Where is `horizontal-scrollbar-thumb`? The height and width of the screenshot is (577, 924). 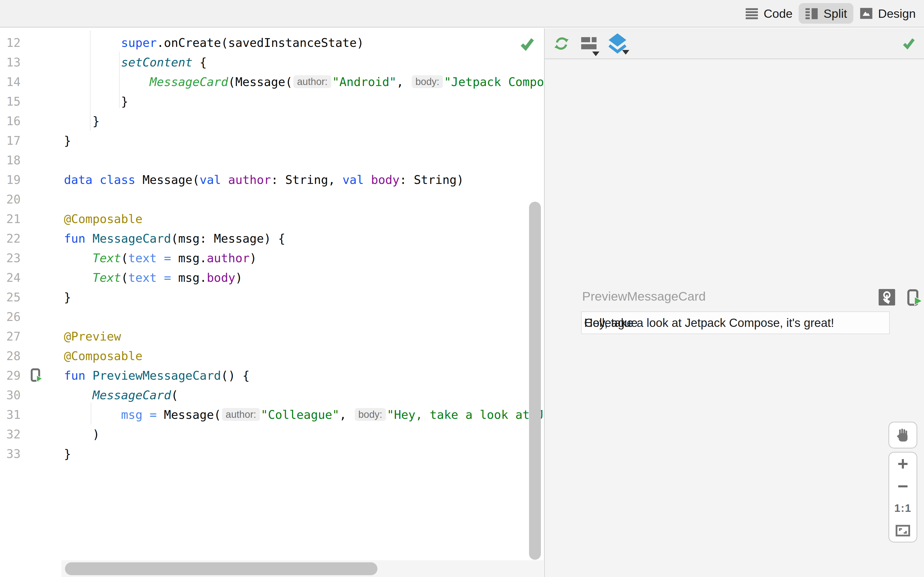 horizontal-scrollbar-thumb is located at coordinates (221, 569).